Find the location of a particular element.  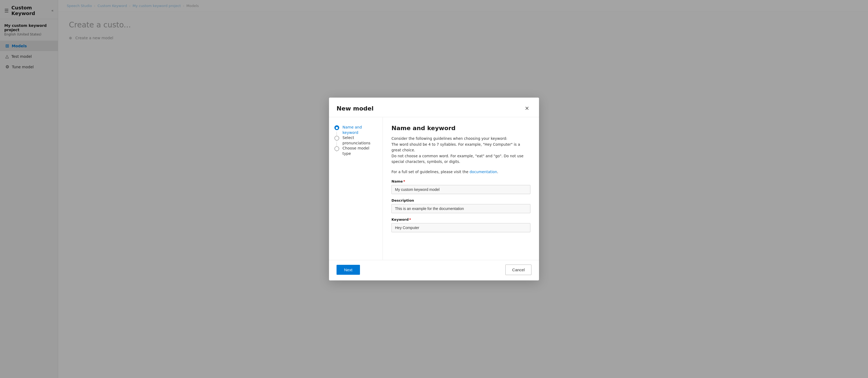

keyword-form-group: Keyword* is located at coordinates (461, 225).